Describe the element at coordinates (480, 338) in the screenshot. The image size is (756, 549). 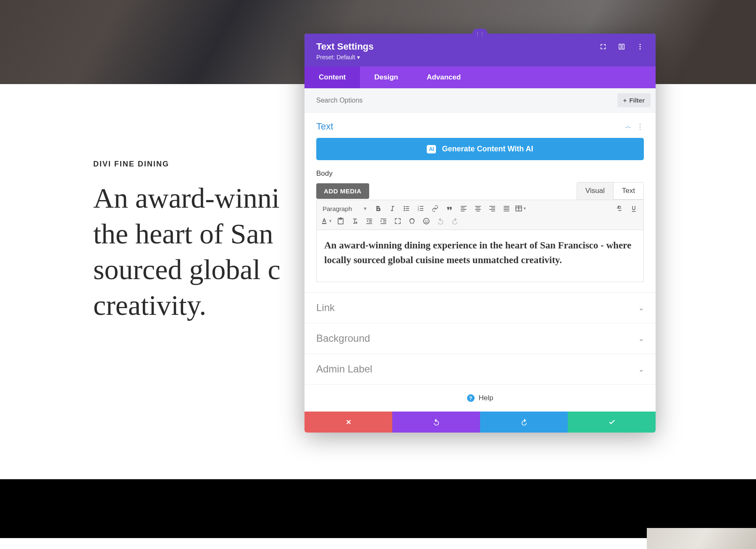
I see `background-section: Background ⌄` at that location.